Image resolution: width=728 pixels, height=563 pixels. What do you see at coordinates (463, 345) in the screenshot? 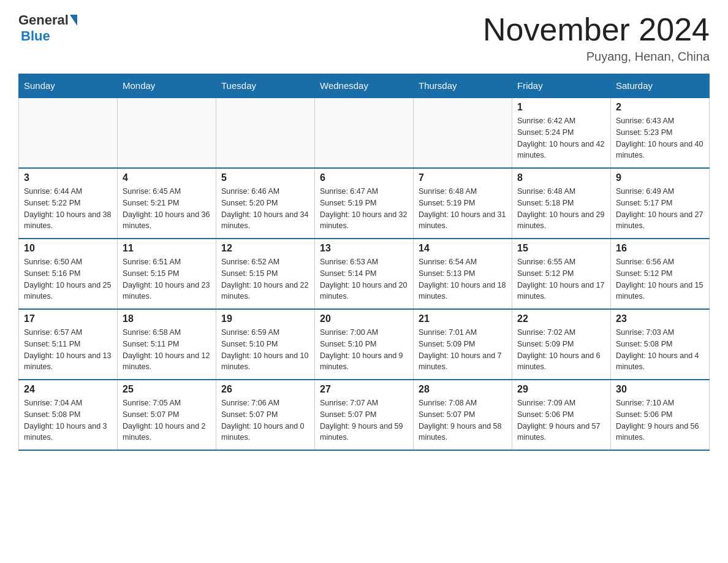
I see `calendar-day-cell: 21Sunrise: 7:01 AM Sunset: 5:09 PM Dayli…` at bounding box center [463, 345].